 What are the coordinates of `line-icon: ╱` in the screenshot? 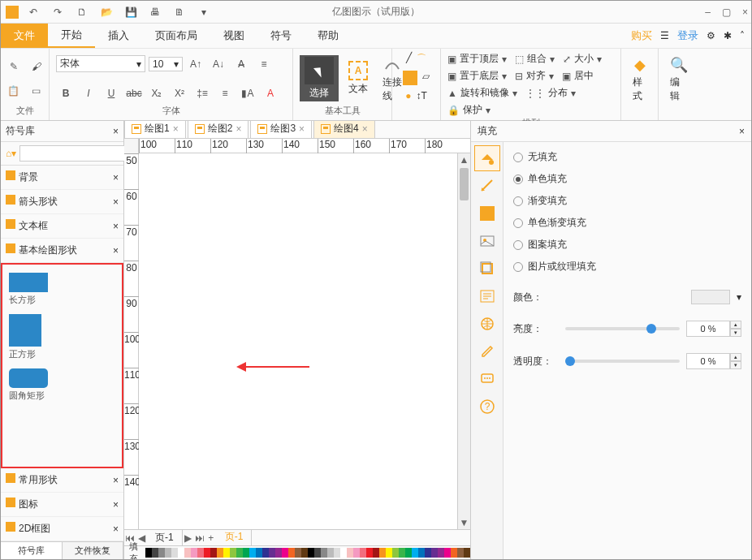 It's located at (409, 58).